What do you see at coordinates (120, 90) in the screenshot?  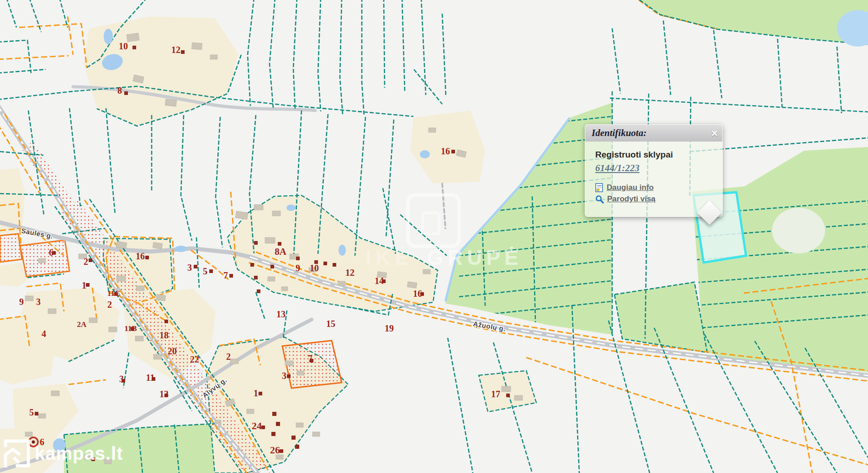 I see `parcel-number-label: 8` at bounding box center [120, 90].